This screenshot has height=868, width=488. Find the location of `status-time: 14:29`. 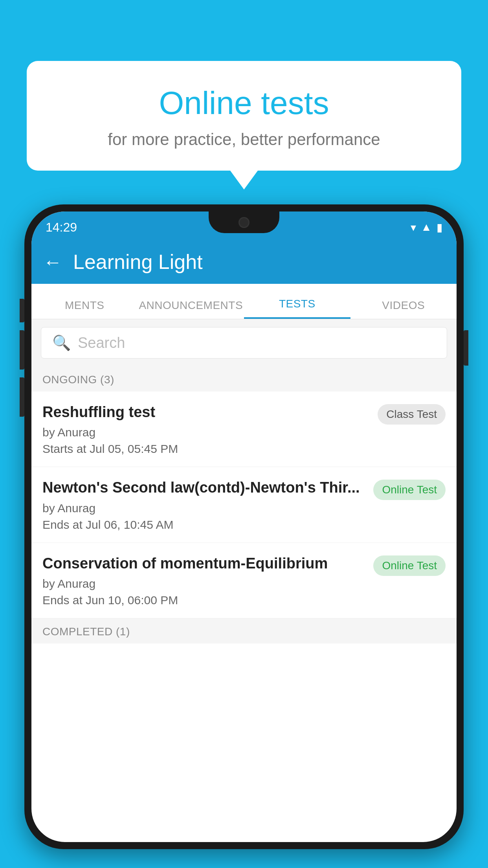

status-time: 14:29 is located at coordinates (61, 227).